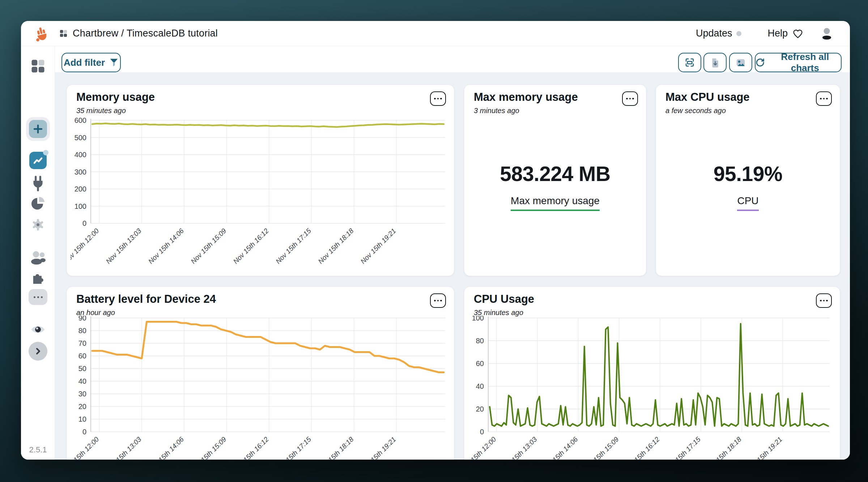  What do you see at coordinates (690, 63) in the screenshot?
I see `print-button` at bounding box center [690, 63].